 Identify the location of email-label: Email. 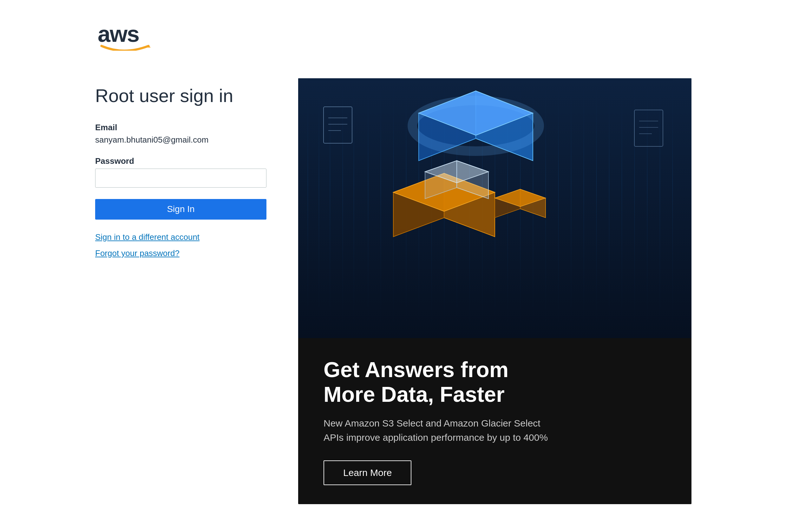
(181, 127).